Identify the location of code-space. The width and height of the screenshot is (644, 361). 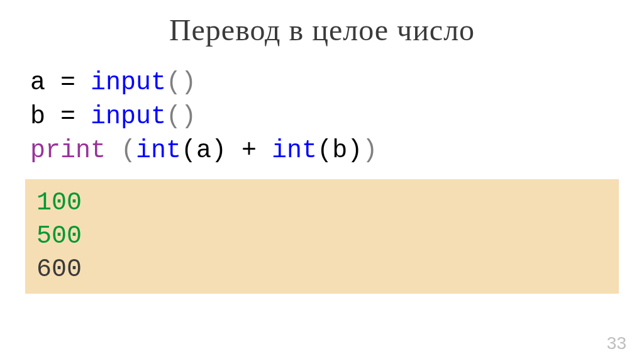
(113, 151).